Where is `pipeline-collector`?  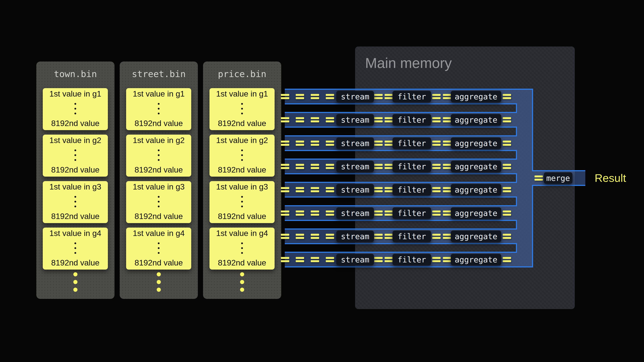
pipeline-collector is located at coordinates (525, 178).